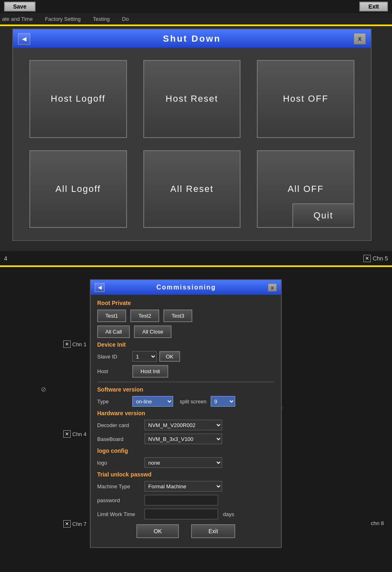  I want to click on commission-back-icon: ◀, so click(100, 287).